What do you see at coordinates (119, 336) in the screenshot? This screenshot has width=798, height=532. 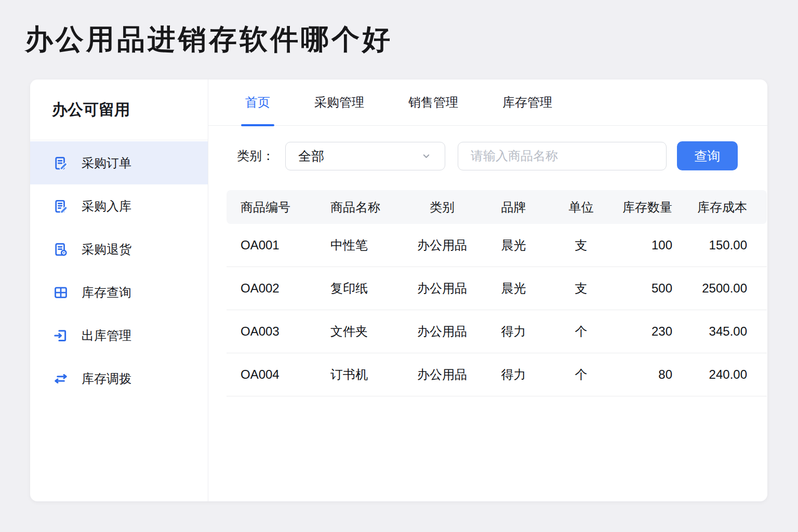 I see `sidebar-item-outbound-management: 出库管理` at bounding box center [119, 336].